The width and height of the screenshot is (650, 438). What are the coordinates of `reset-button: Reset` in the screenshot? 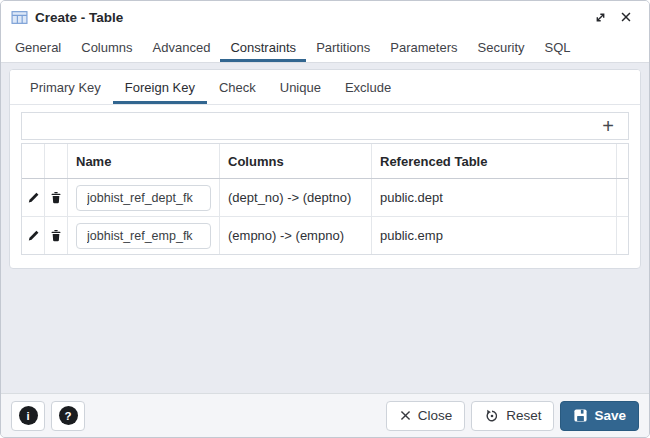 It's located at (512, 416).